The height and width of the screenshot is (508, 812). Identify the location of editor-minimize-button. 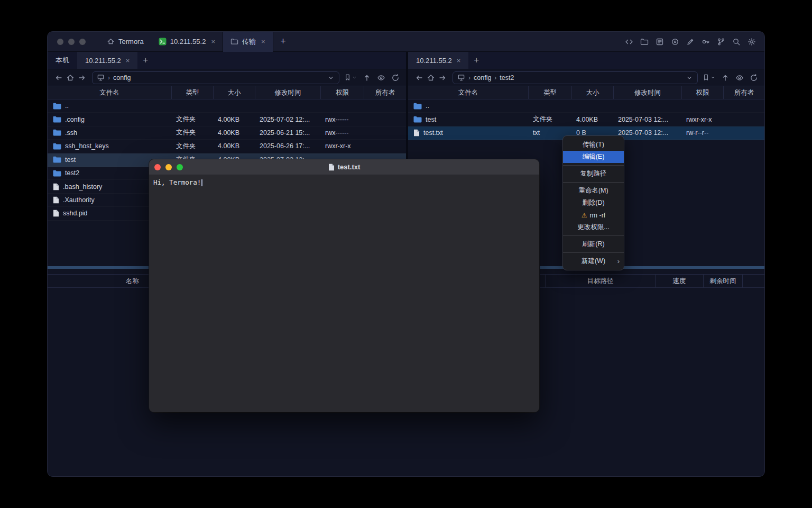
(169, 167).